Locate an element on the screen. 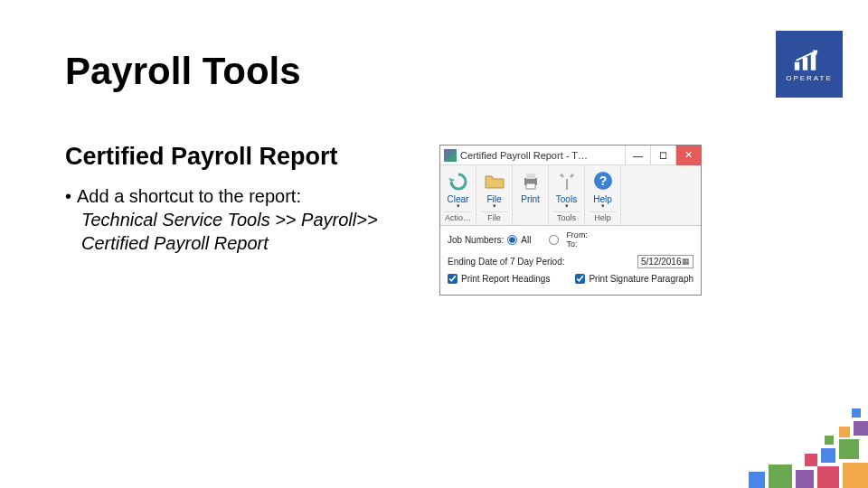 This screenshot has height=488, width=868. close-button: ✕ is located at coordinates (688, 155).